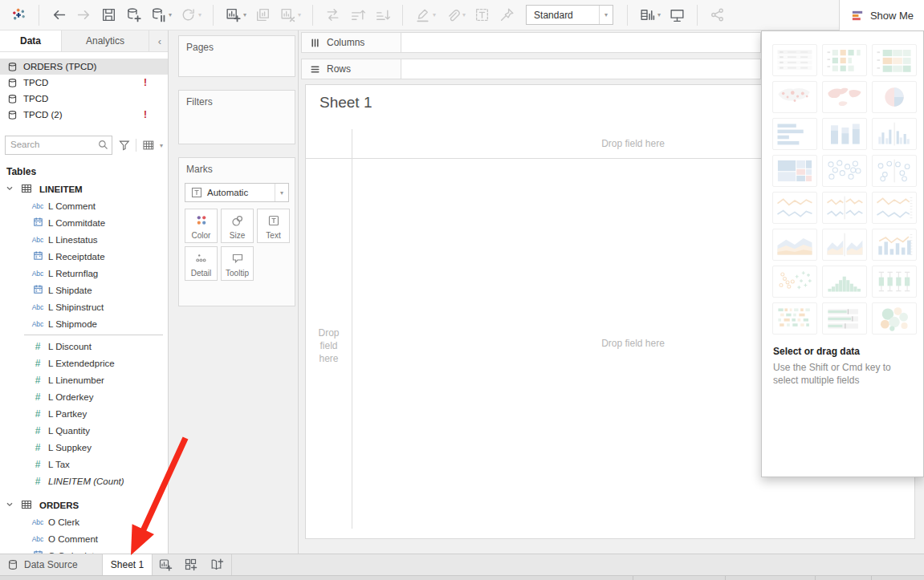  Describe the element at coordinates (59, 145) in the screenshot. I see `search-box` at that location.